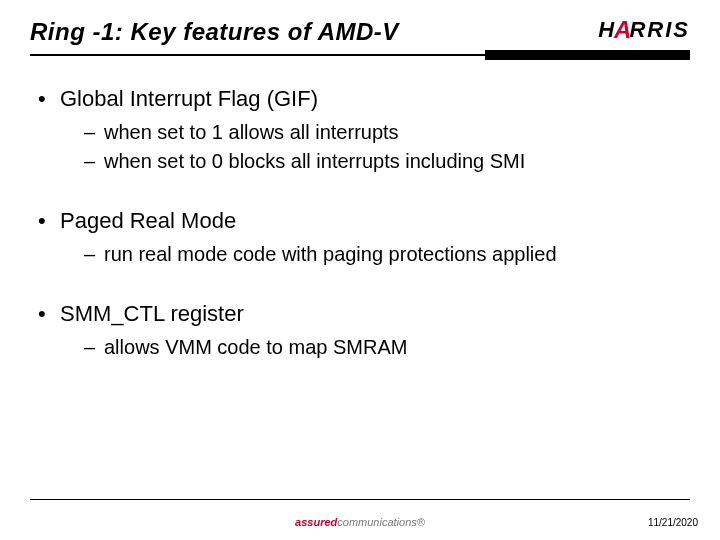 The width and height of the screenshot is (720, 540). What do you see at coordinates (330, 254) in the screenshot?
I see `sub-text: run real mode code with paging protectio…` at bounding box center [330, 254].